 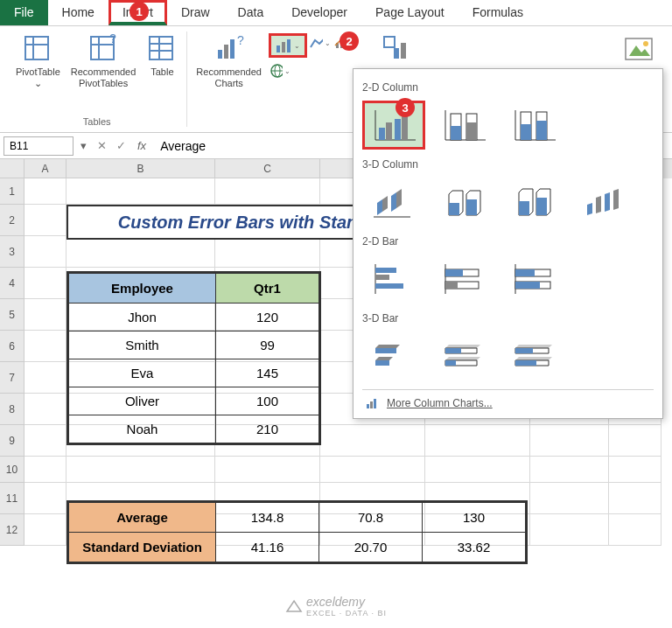 What do you see at coordinates (196, 12) in the screenshot?
I see `tab-draw: Draw` at bounding box center [196, 12].